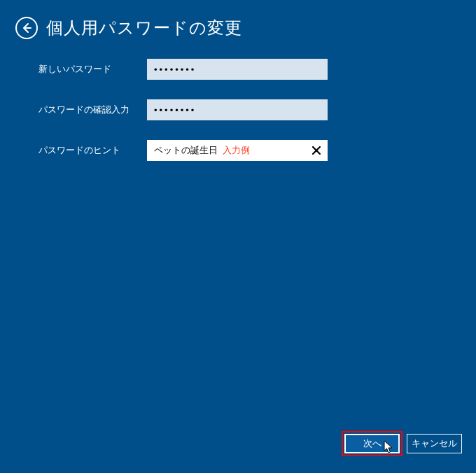  Describe the element at coordinates (237, 150) in the screenshot. I see `hint-input` at that location.